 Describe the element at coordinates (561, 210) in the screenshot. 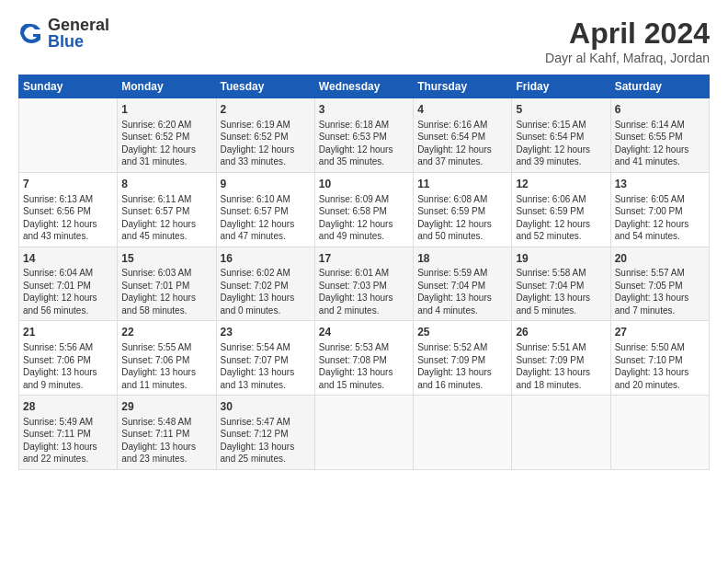

I see `calendar-cell: 12Sunrise: 6:06 AMSunset: 6:59 PMDayligh…` at that location.